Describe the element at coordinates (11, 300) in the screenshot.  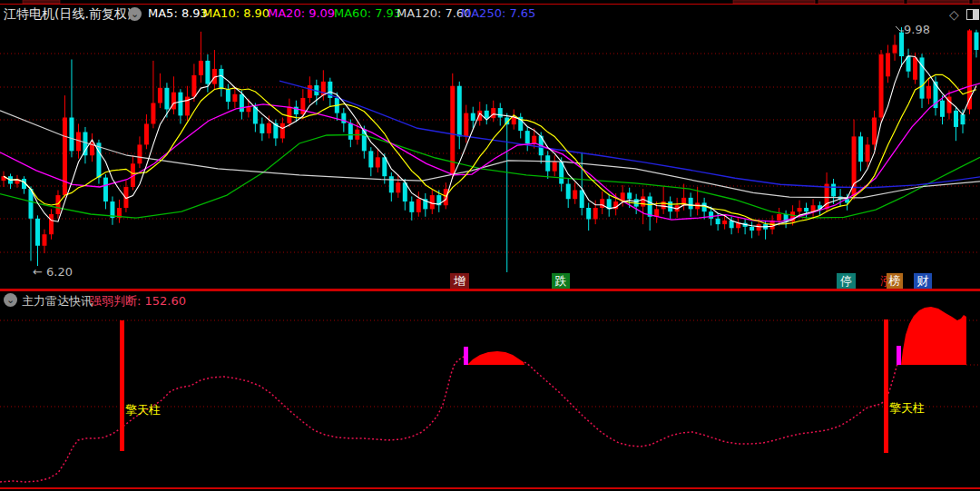
I see `chevron-down-icon: ⌄` at that location.